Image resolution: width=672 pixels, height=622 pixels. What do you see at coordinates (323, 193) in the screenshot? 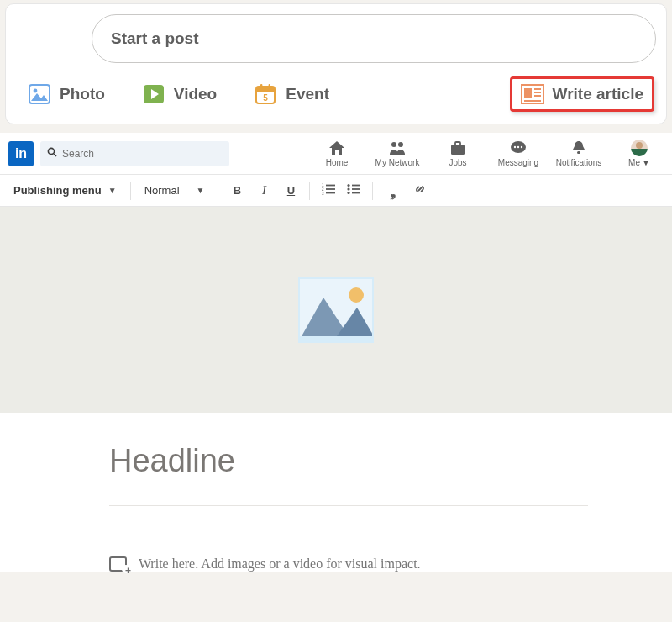
I see `svg-text: 3` at bounding box center [323, 193].